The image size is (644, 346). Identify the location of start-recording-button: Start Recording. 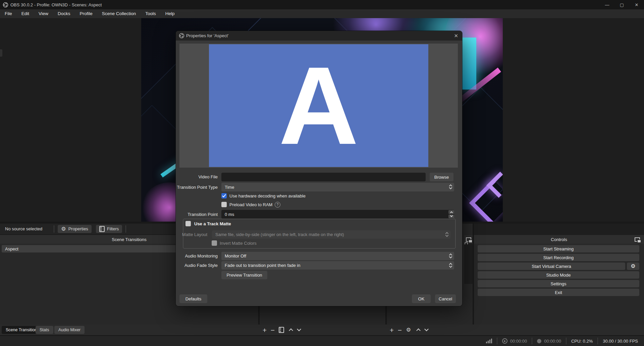
(558, 257).